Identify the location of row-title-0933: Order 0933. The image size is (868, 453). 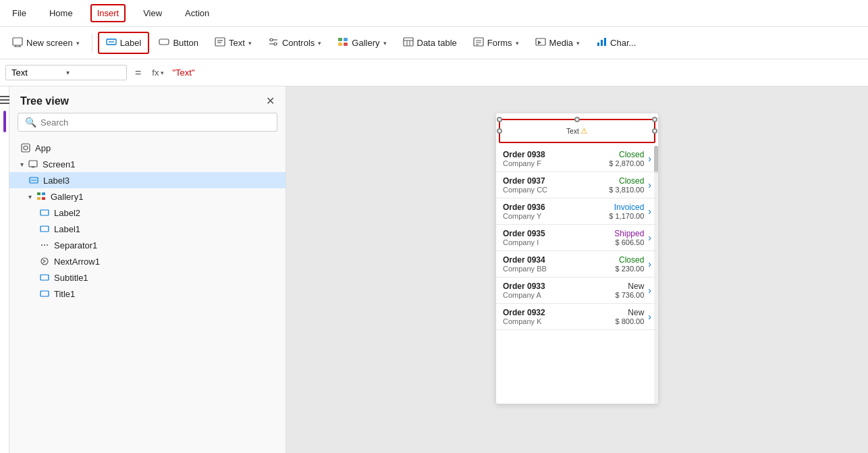
(555, 286).